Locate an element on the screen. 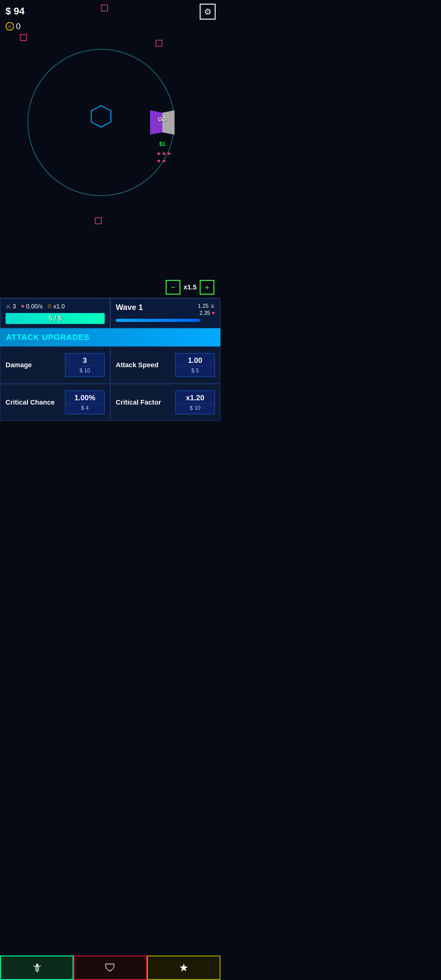  plus-icon: + is located at coordinates (207, 288).